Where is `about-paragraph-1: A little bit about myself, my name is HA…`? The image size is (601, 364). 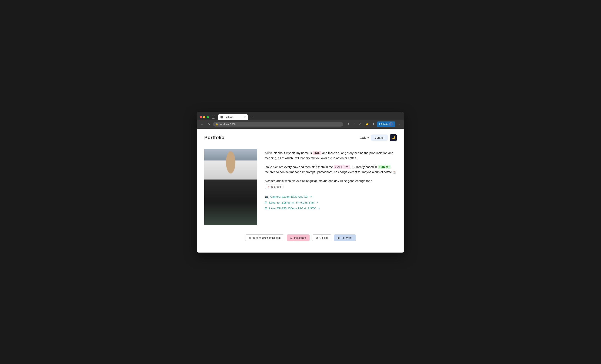 about-paragraph-1: A little bit about myself, my name is HA… is located at coordinates (331, 156).